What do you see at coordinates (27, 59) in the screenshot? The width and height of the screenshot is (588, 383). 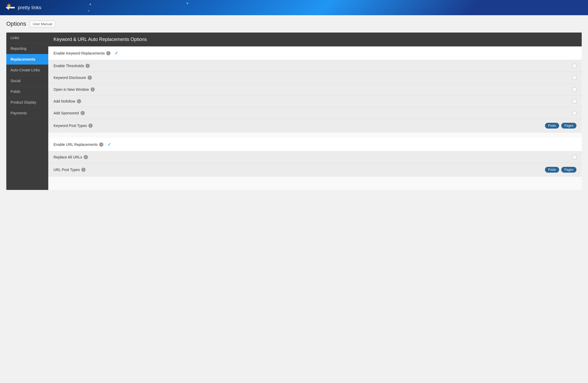 I see `sidebar-item-replacements: Replacements` at bounding box center [27, 59].